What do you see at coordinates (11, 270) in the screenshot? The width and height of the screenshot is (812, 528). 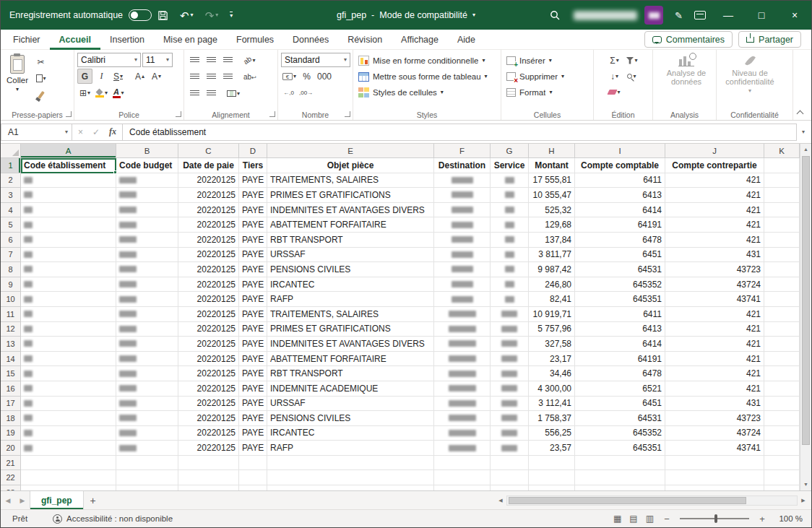 I see `row-header-8: 8` at bounding box center [11, 270].